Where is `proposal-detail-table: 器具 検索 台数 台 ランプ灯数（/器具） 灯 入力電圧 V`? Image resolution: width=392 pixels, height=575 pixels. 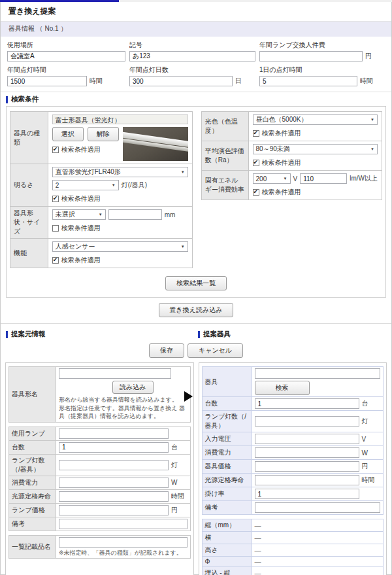 proposal-detail-table: 器具 検索 台数 台 ランプ灯数（/器具） 灯 入力電圧 V is located at coordinates (293, 441).